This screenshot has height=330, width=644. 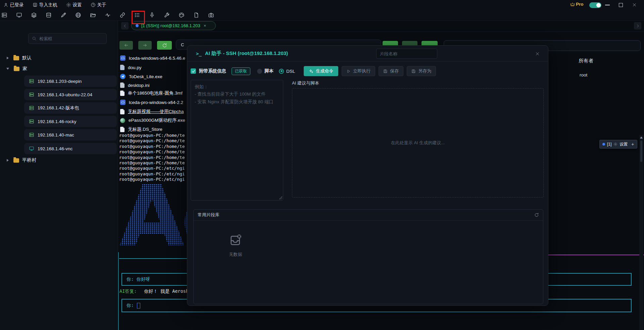 I want to click on file-row: ToDesk_Lite.exe, so click(x=141, y=76).